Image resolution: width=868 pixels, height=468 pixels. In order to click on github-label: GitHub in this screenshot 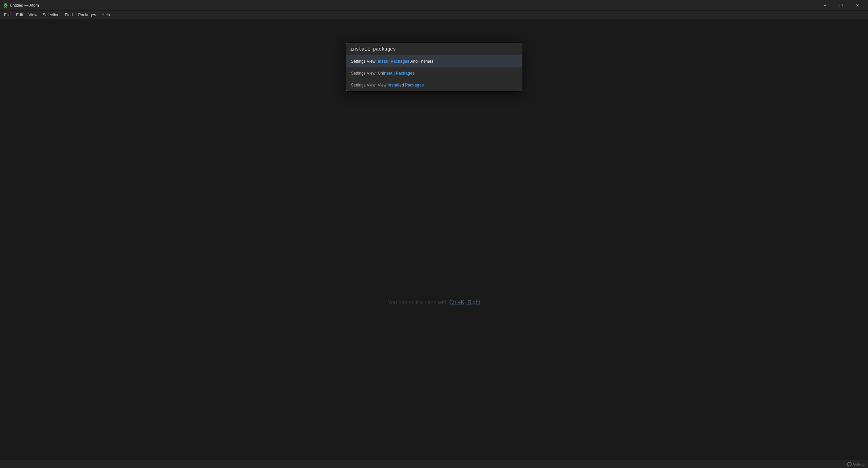, I will do `click(859, 464)`.